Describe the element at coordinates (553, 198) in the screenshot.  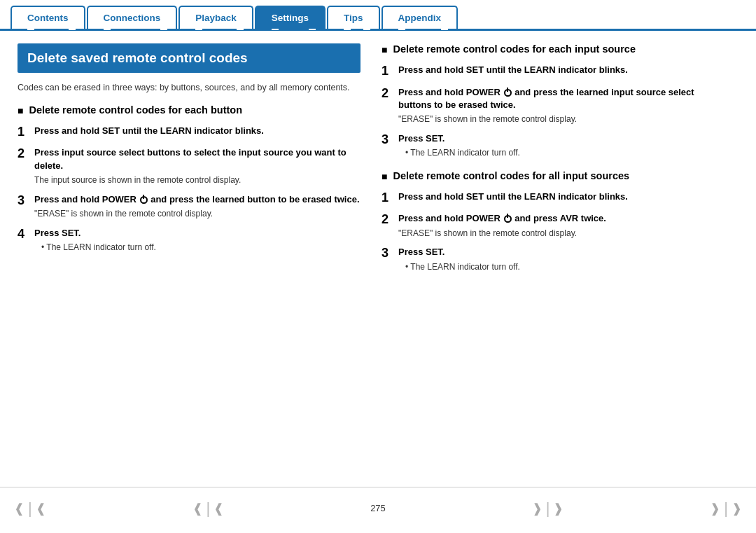
I see `right2-step-1: 1 Press and hold SET until the LEARN ind…` at that location.